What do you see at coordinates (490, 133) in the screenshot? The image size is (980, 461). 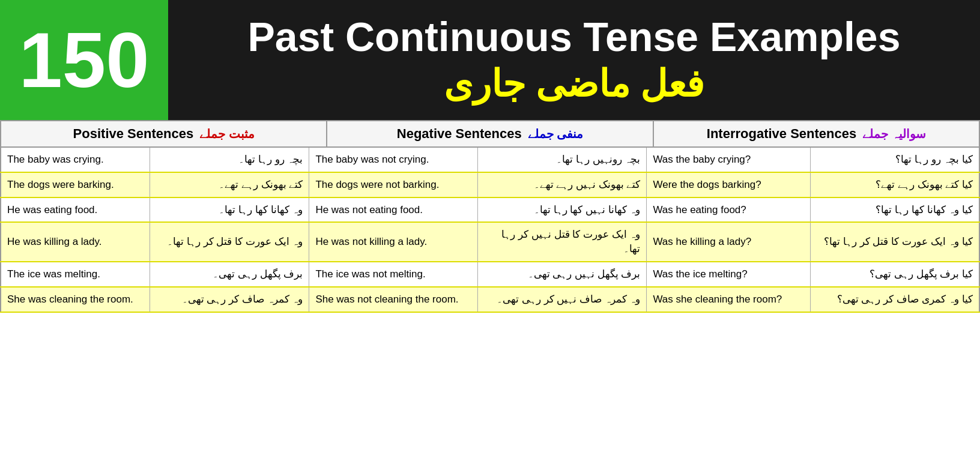 I see `section-headers-row: Positive Sentences مثبت جملے Negative Se…` at bounding box center [490, 133].